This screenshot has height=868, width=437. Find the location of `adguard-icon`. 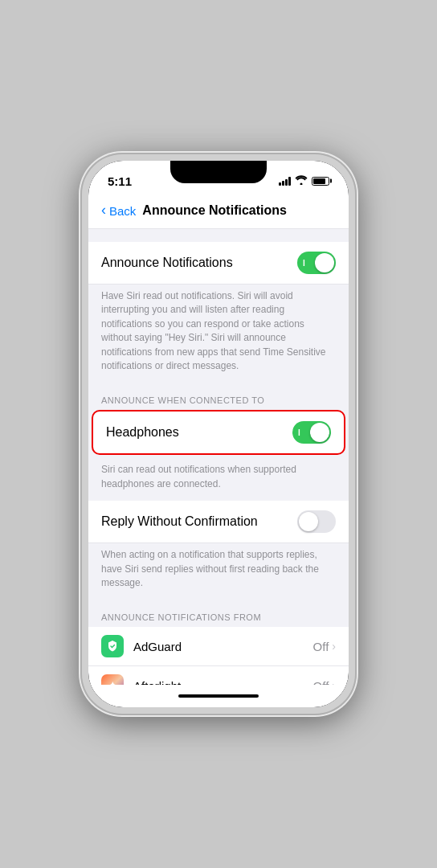

adguard-icon is located at coordinates (112, 646).